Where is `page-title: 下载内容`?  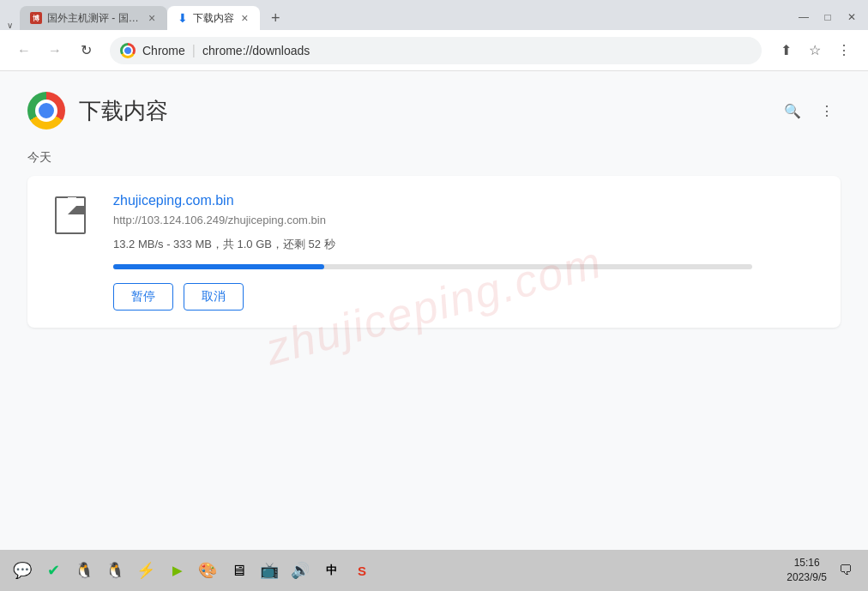
page-title: 下载内容 is located at coordinates (124, 112).